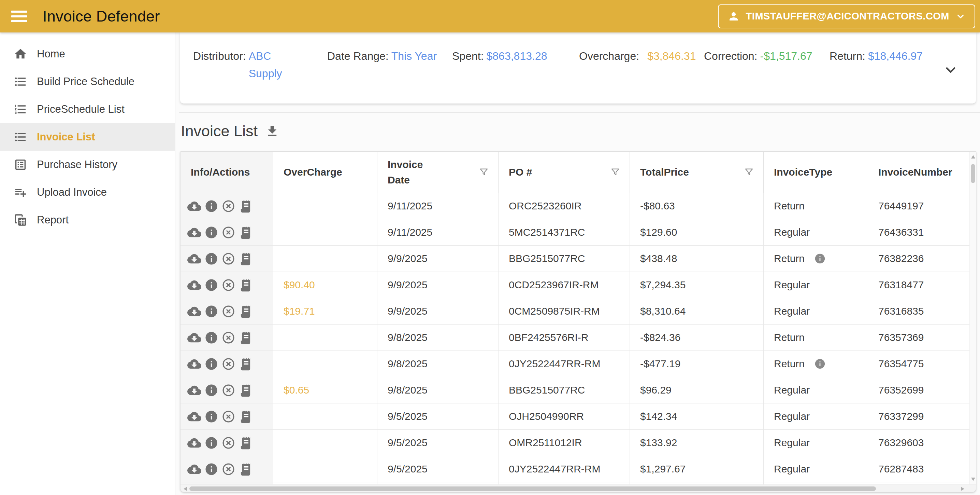  Describe the element at coordinates (697, 390) in the screenshot. I see `total-price-cell: $96.29` at that location.